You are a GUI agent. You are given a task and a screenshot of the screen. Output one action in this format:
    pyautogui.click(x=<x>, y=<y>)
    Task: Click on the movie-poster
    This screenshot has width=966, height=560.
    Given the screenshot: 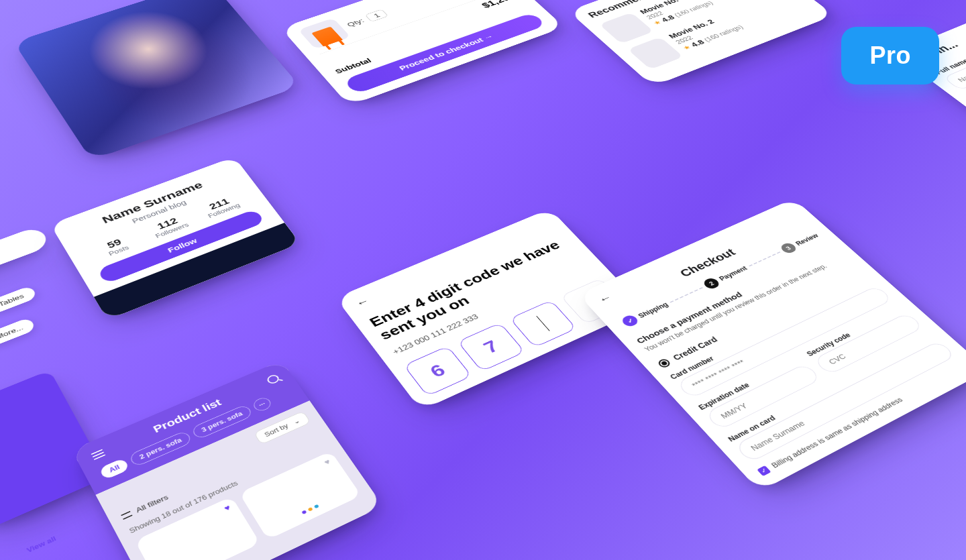 What is the action you would take?
    pyautogui.click(x=627, y=28)
    